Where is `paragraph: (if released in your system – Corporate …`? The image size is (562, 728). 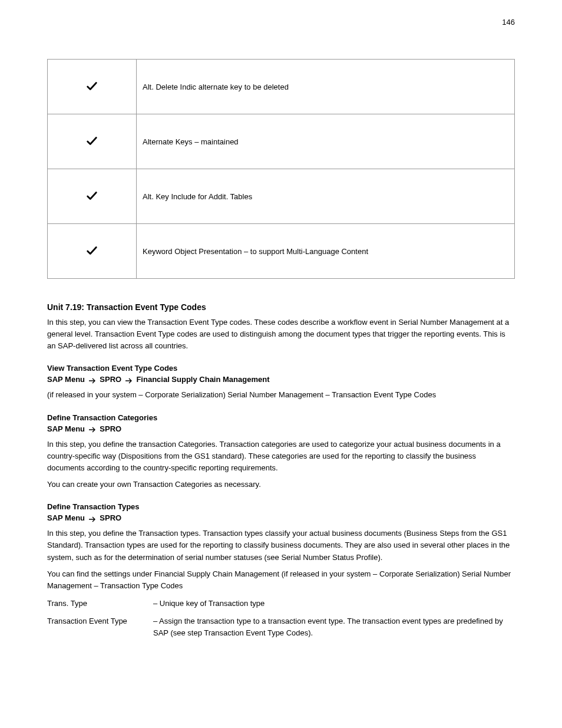 paragraph: (if released in your system – Corporate … is located at coordinates (281, 395).